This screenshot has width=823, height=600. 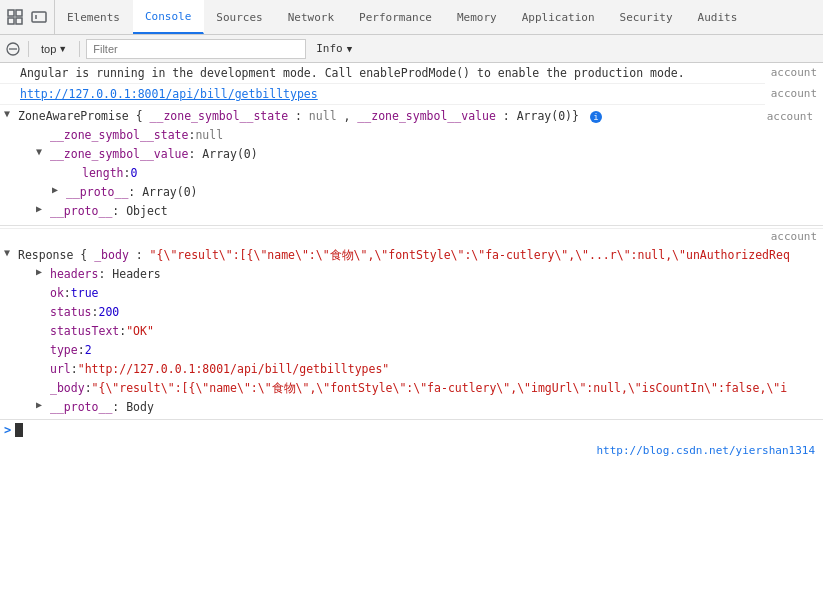 I want to click on tab-console: Console, so click(x=168, y=17).